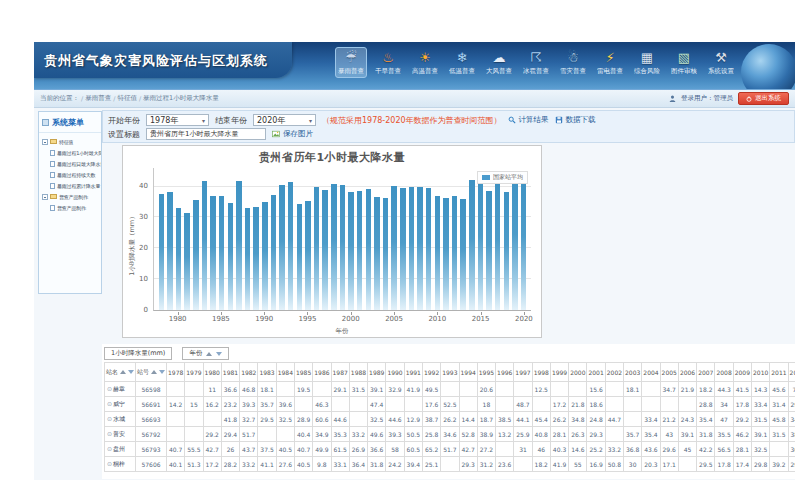 The height and width of the screenshot is (500, 800). I want to click on nav-item-rain: ☔暴雨普查, so click(351, 62).